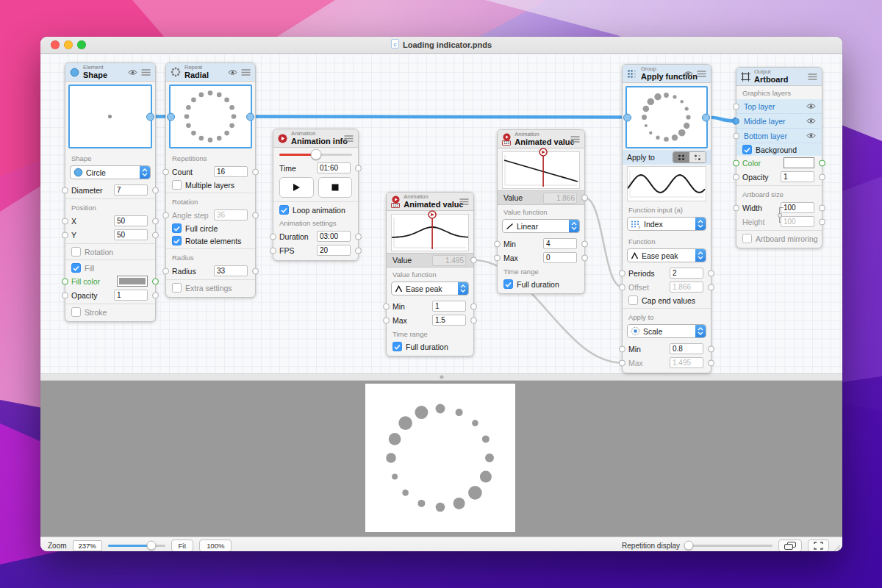 This screenshot has width=882, height=588. I want to click on dropdown-scale: Scale, so click(667, 331).